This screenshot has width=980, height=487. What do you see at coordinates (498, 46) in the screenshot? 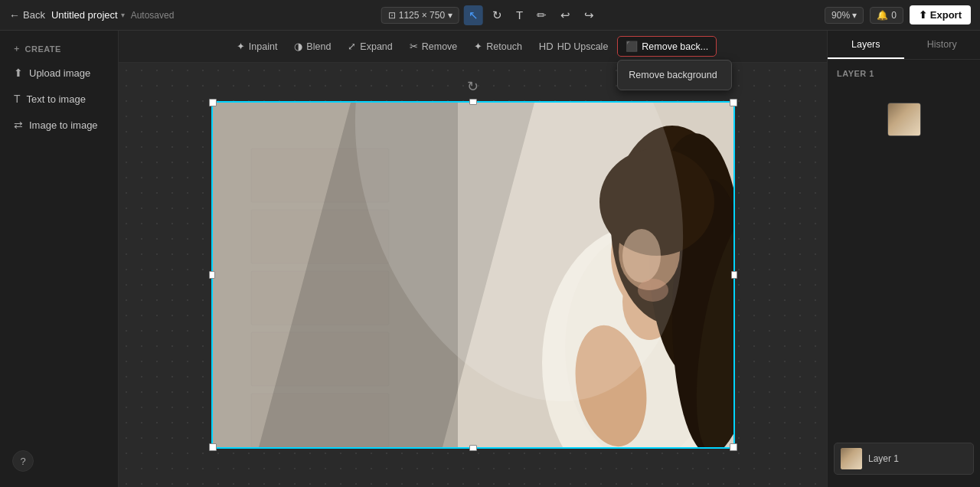
I see `retouch-button: ✦ Retouch` at bounding box center [498, 46].